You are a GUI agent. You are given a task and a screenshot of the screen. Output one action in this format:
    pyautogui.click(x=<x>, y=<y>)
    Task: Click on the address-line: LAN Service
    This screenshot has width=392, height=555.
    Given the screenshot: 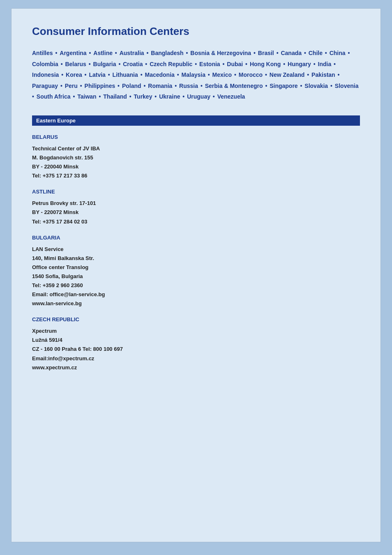 What is the action you would take?
    pyautogui.click(x=196, y=249)
    